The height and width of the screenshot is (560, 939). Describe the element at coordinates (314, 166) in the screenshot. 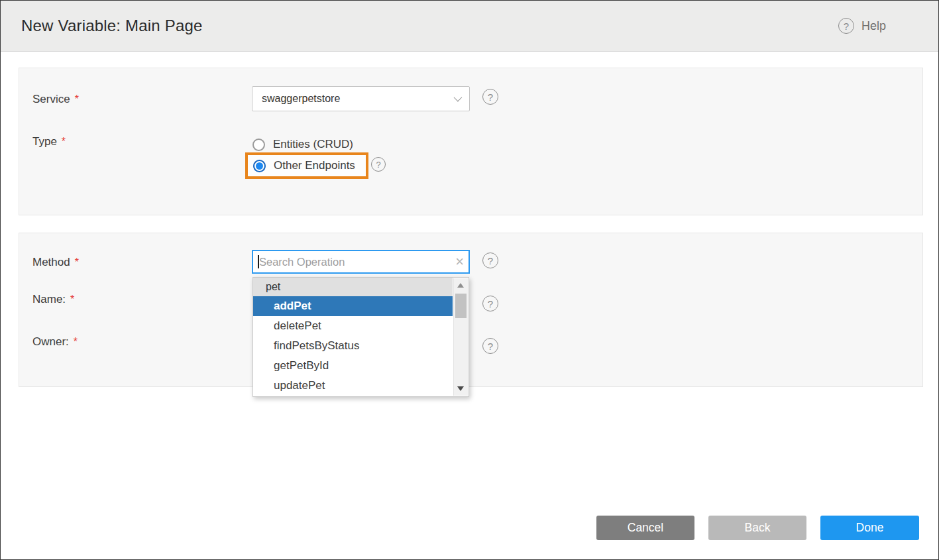

I see `radio-other-endpoints-label: Other Endpoints` at that location.